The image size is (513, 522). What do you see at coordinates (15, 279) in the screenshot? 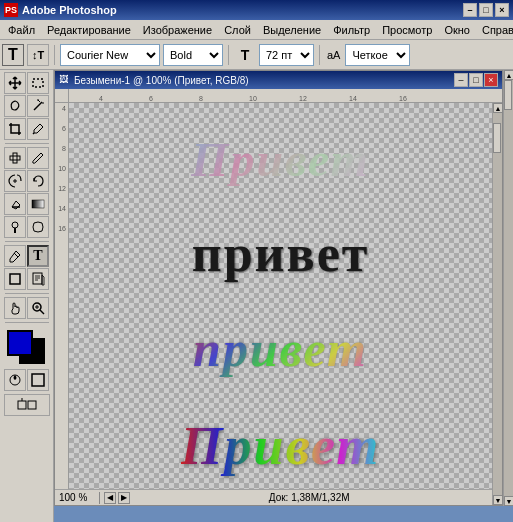
I see `shape-icon` at bounding box center [15, 279].